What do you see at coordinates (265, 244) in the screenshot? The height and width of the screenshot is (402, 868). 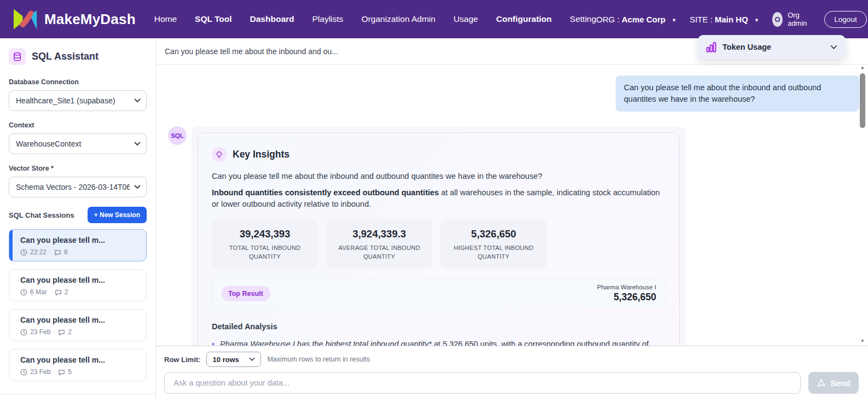 I see `stat-card-total: 39,243,393 TOTAL TOTAL INBOUND QUANTITY` at bounding box center [265, 244].